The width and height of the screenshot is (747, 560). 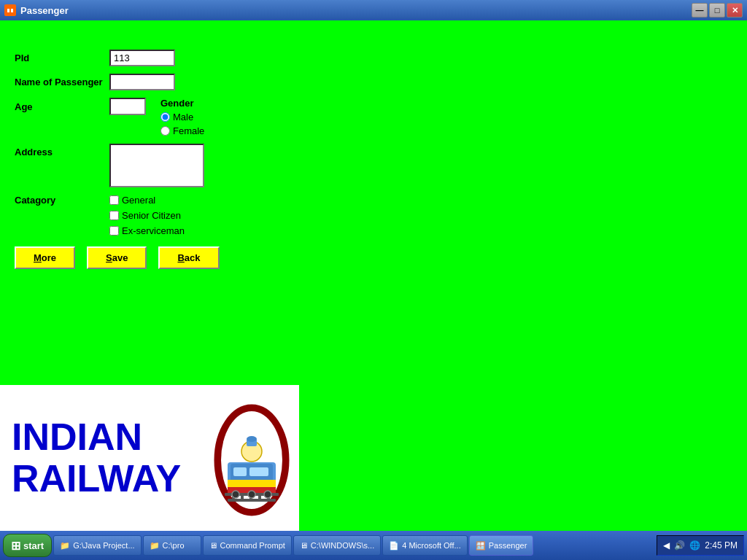 I want to click on minimize-button: —, so click(x=700, y=10).